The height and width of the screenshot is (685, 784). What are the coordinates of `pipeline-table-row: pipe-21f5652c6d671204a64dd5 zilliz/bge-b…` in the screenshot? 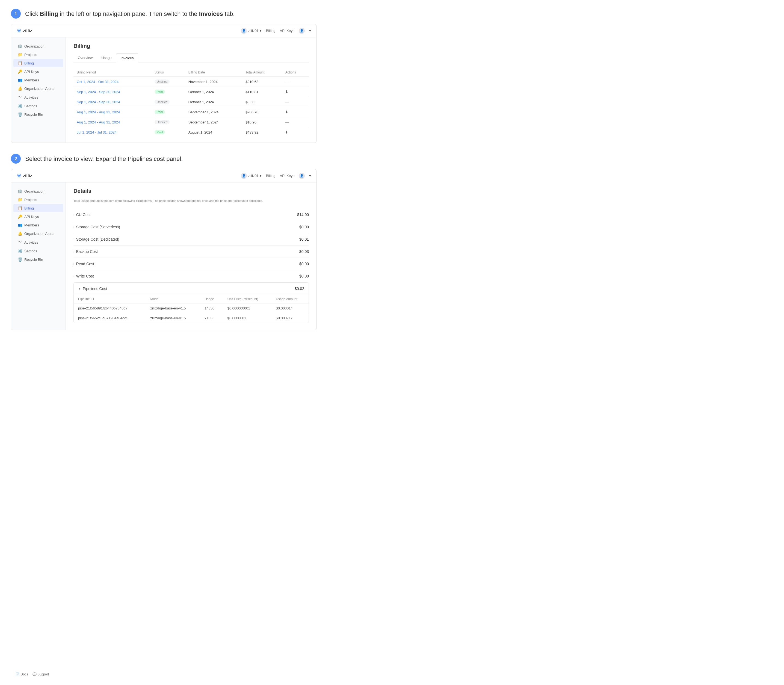 It's located at (191, 318).